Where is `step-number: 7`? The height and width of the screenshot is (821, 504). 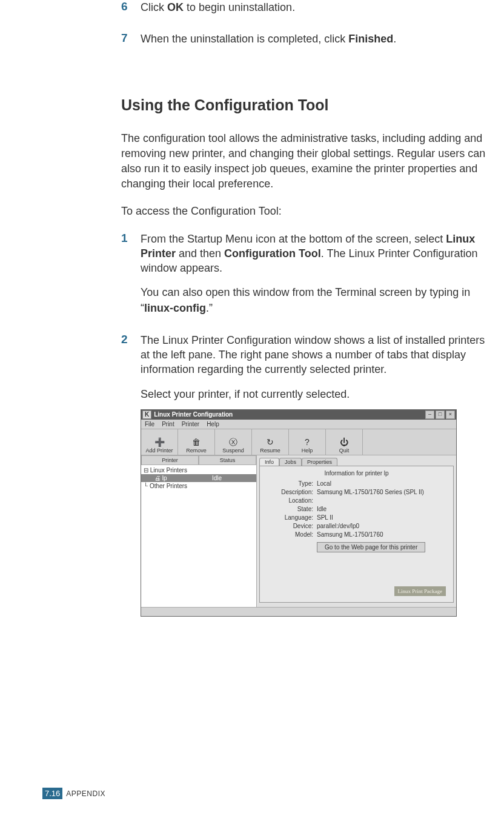
step-number: 7 is located at coordinates (131, 39).